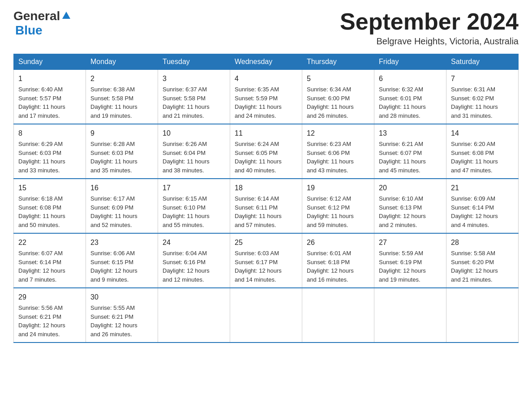 The image size is (532, 411). What do you see at coordinates (338, 111) in the screenshot?
I see `daylight-text: Daylight: 11 hours and 26 minutes.` at bounding box center [338, 111].